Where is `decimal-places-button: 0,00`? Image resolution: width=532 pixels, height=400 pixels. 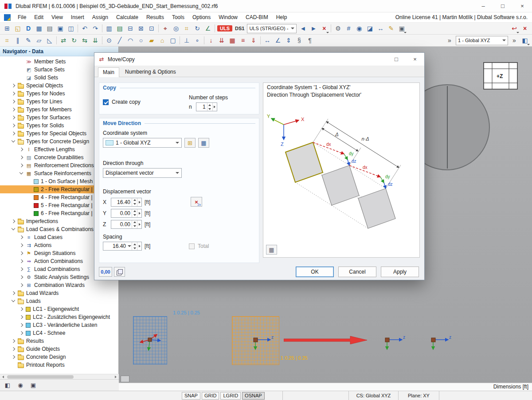
decimal-places-button: 0,00 is located at coordinates (106, 272).